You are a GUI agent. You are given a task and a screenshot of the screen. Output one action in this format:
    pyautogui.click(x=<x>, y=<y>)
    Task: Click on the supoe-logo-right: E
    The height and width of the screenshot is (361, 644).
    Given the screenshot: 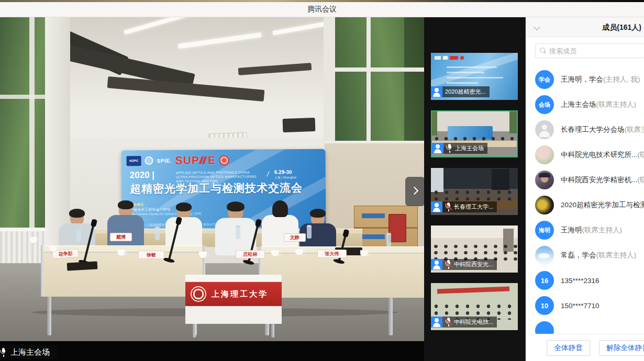 What is the action you would take?
    pyautogui.click(x=212, y=160)
    